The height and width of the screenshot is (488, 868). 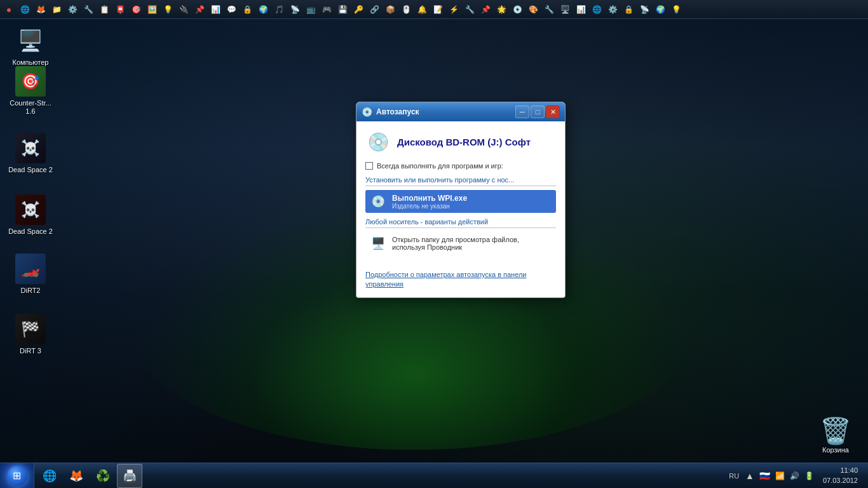 What do you see at coordinates (840, 470) in the screenshot?
I see `clock-time: 11:40` at bounding box center [840, 470].